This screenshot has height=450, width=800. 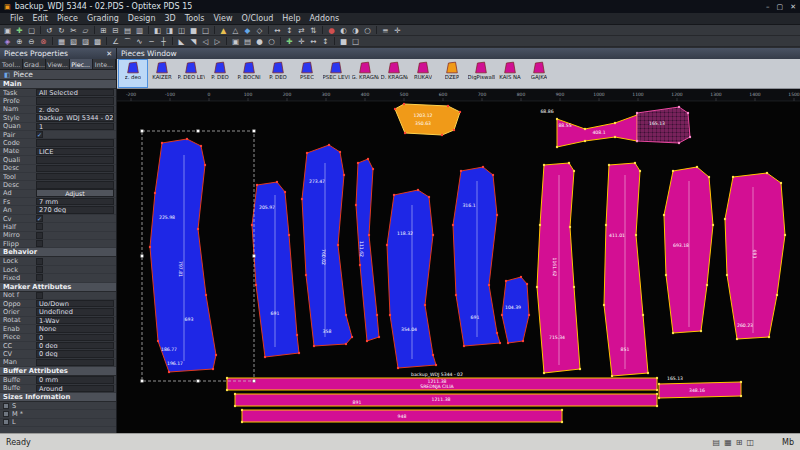 What do you see at coordinates (74, 30) in the screenshot?
I see `toolbar-icon: ✂` at bounding box center [74, 30].